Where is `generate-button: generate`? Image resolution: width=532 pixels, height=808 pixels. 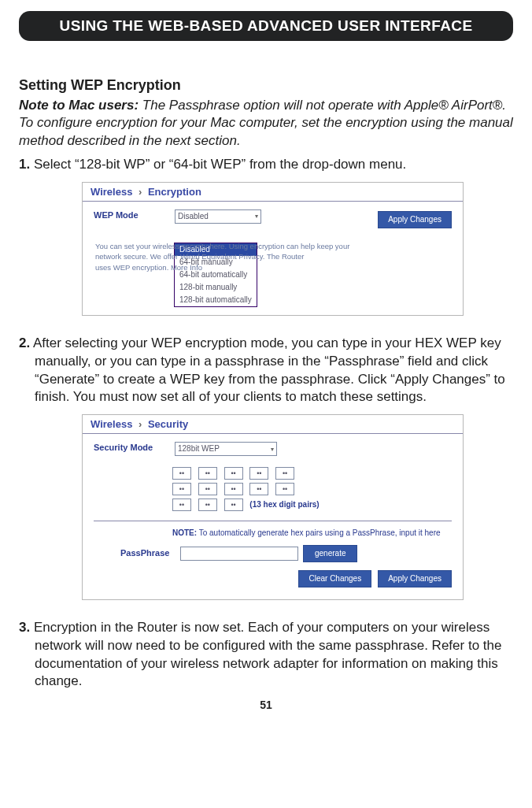 generate-button: generate is located at coordinates (331, 554).